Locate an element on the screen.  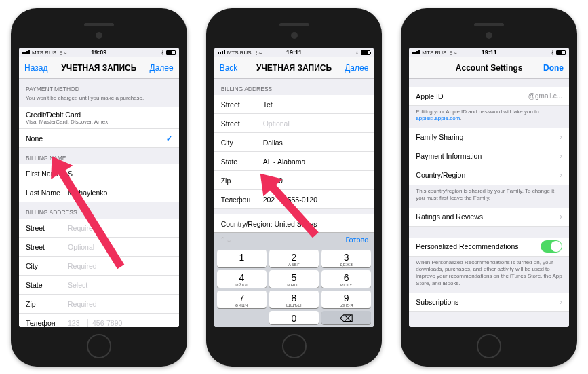
state-row: StateAL - Alabama is located at coordinates (294, 162).